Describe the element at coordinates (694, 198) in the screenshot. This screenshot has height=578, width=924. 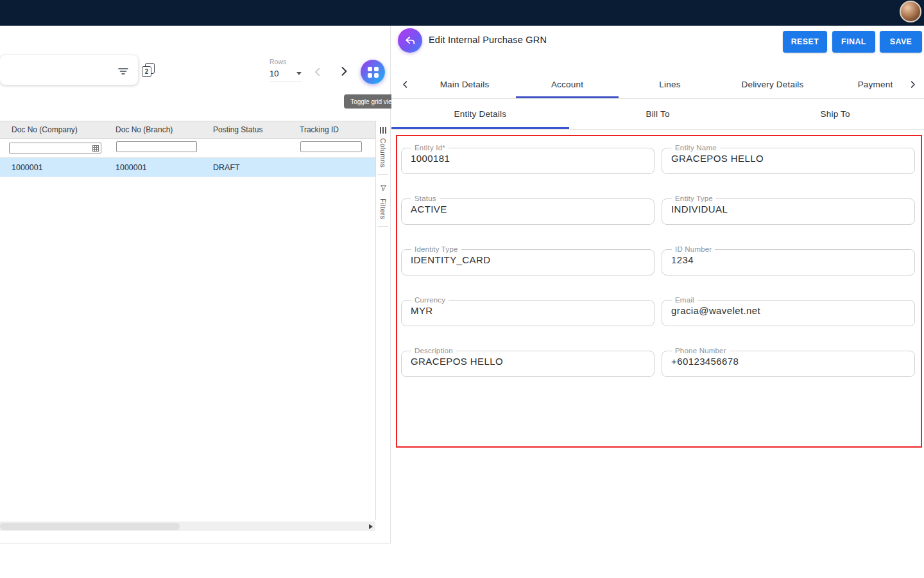
I see `field-label: Entity Type` at that location.